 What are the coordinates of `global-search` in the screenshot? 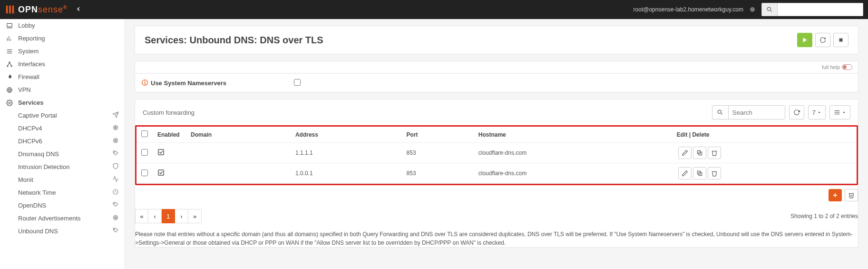 It's located at (812, 10).